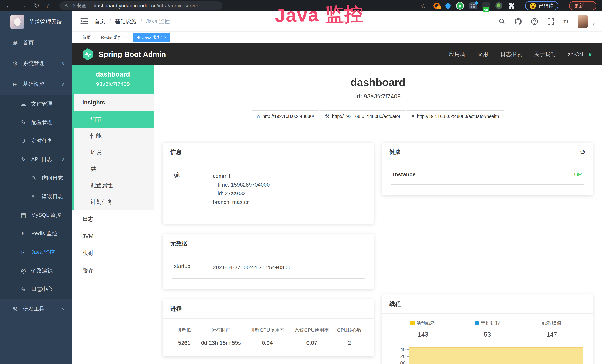 This screenshot has height=364, width=602. What do you see at coordinates (337, 38) in the screenshot?
I see `tab-bar: 首页 Redis 监控 × Java 监控 ×` at bounding box center [337, 38].